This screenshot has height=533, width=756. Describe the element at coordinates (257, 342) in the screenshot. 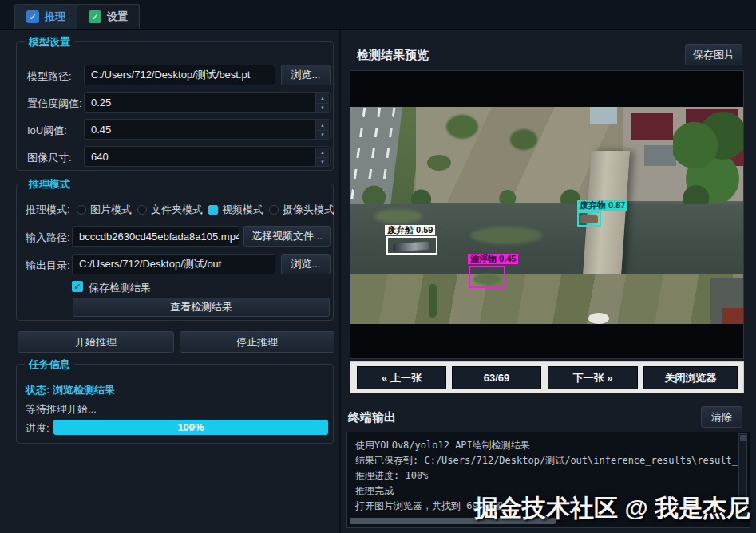

I see `stop-inference-label: 停止推理` at that location.